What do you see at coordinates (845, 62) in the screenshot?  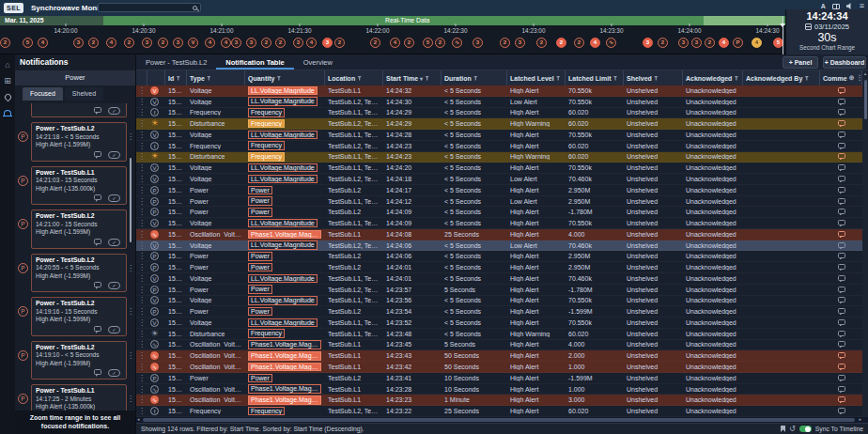 I see `add-dashboard-button: + Dashboard` at bounding box center [845, 62].